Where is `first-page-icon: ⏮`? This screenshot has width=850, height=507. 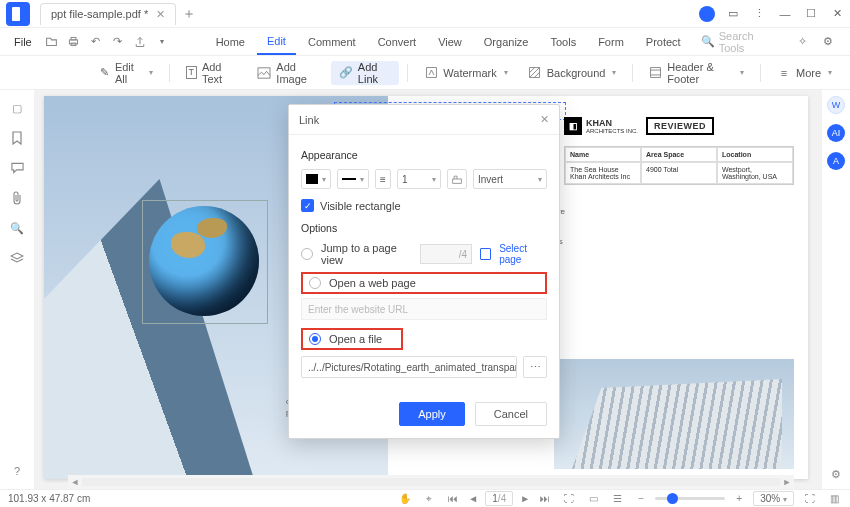 first-page-icon: ⏮ is located at coordinates (453, 499).